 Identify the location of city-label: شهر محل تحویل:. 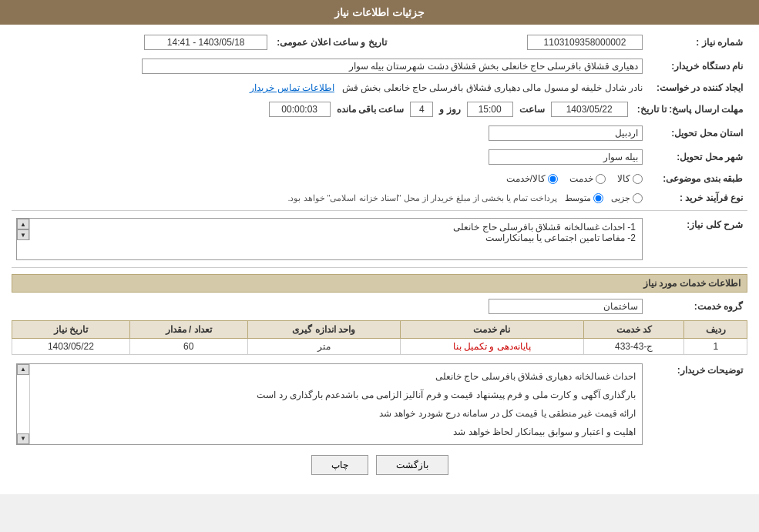
(697, 157).